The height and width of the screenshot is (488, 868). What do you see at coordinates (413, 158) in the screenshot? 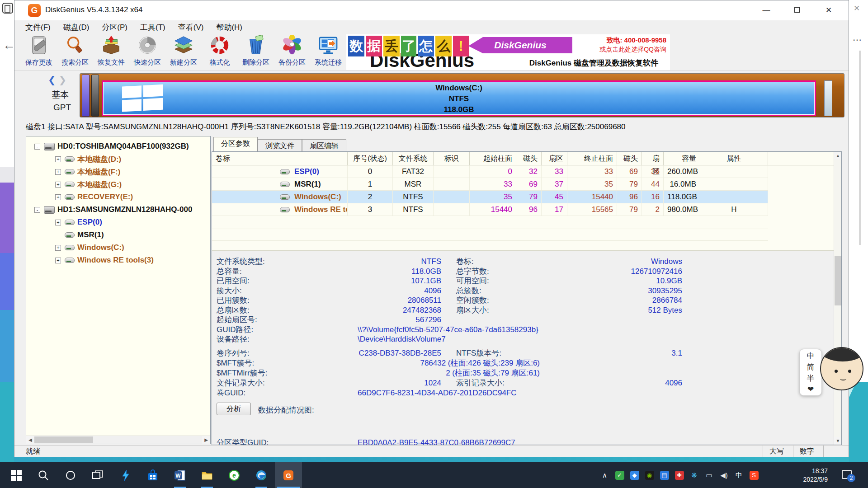
I see `column-header-2: 文件系统` at bounding box center [413, 158].